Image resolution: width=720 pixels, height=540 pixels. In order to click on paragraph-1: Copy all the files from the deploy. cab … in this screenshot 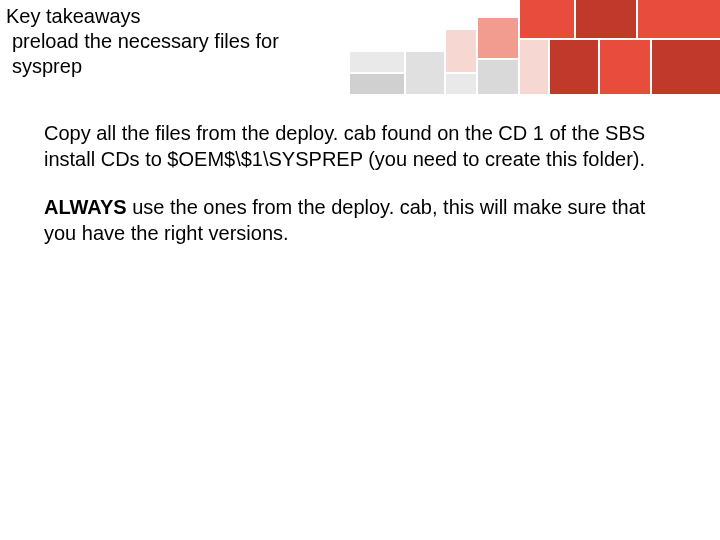, I will do `click(354, 146)`.